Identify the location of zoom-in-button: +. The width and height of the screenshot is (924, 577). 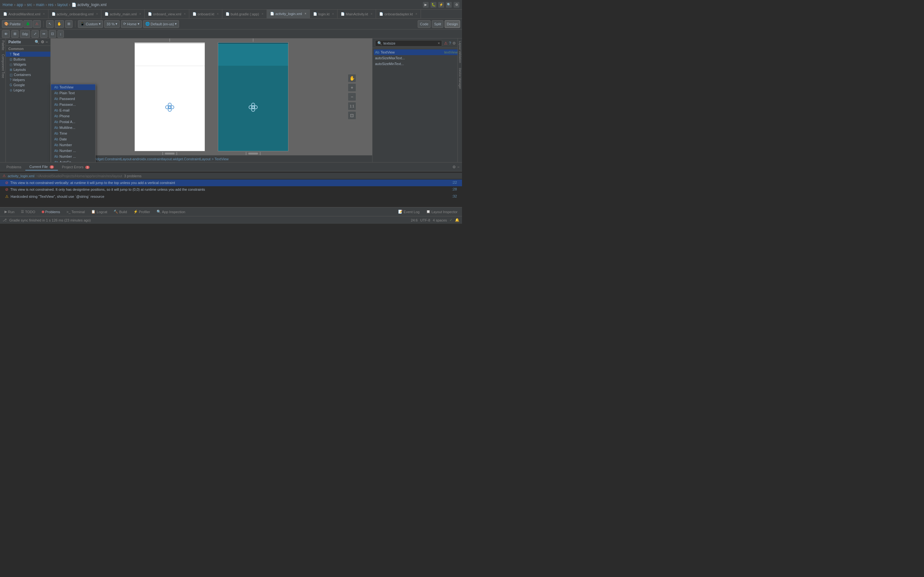
(352, 87).